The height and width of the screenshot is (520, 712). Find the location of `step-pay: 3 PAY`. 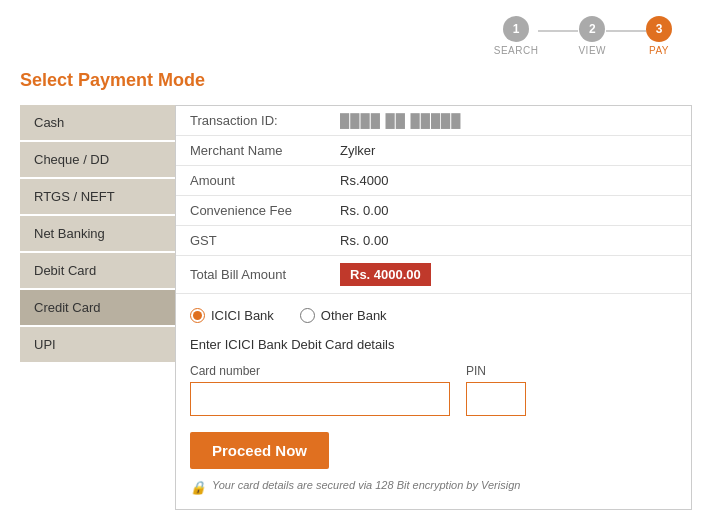

step-pay: 3 PAY is located at coordinates (659, 36).